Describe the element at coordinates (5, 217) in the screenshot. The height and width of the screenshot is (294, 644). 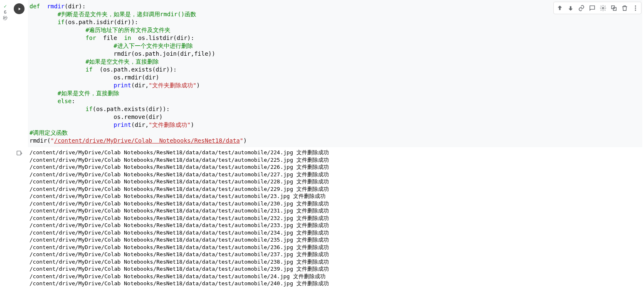
I see `output-gutter` at that location.